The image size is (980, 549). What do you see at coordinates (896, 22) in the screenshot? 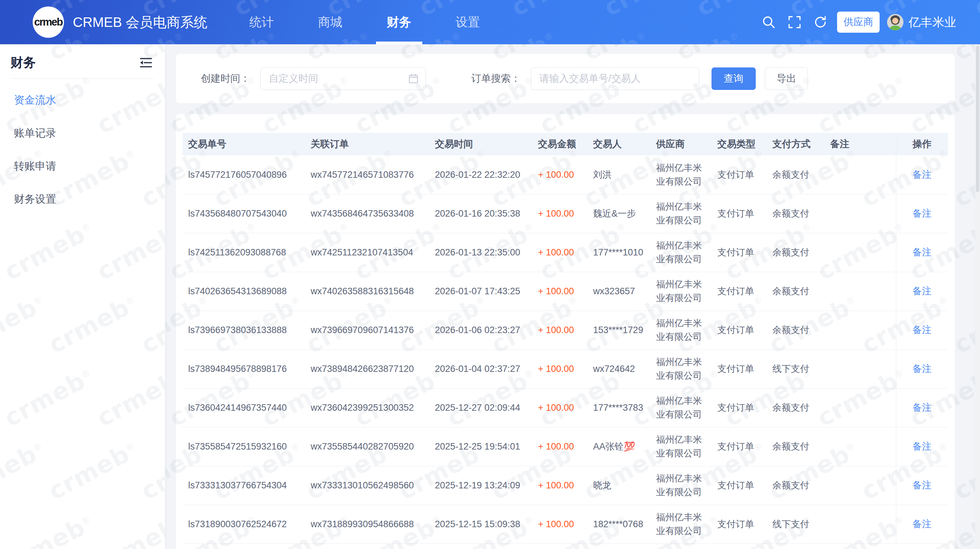
I see `user-avatar` at bounding box center [896, 22].